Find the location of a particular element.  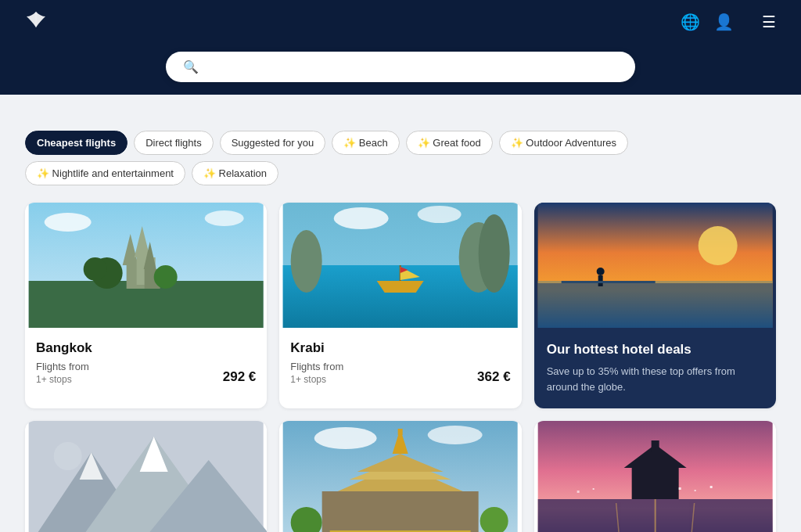

card-from-bangkok: Flights from is located at coordinates (63, 366).